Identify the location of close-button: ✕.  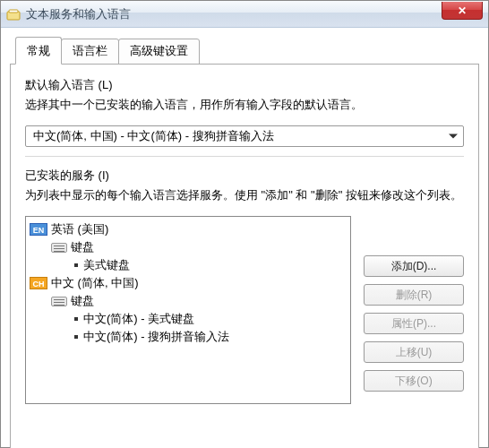
(462, 11).